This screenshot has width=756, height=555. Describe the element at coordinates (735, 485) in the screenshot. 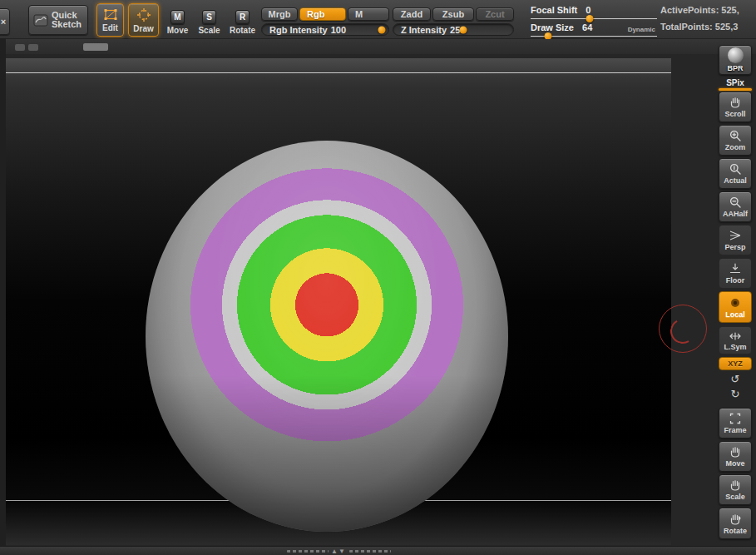

I see `scale-hand-icon` at that location.